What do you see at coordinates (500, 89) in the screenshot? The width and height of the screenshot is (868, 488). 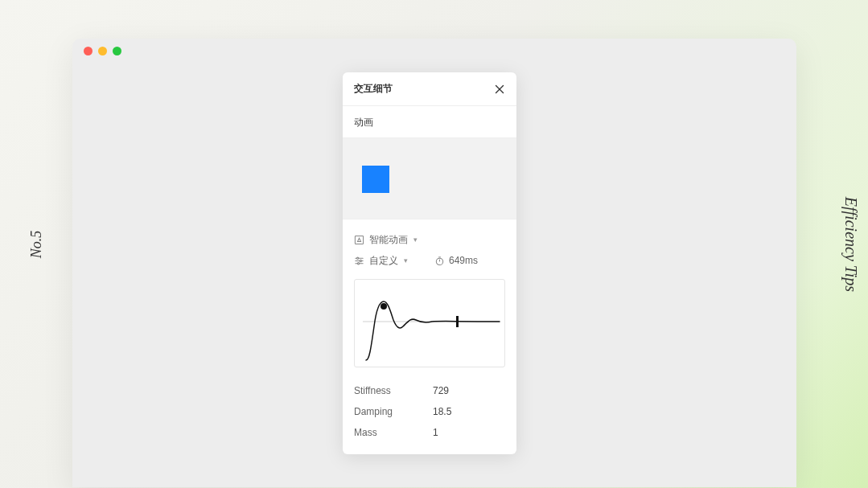 I see `close-icon` at bounding box center [500, 89].